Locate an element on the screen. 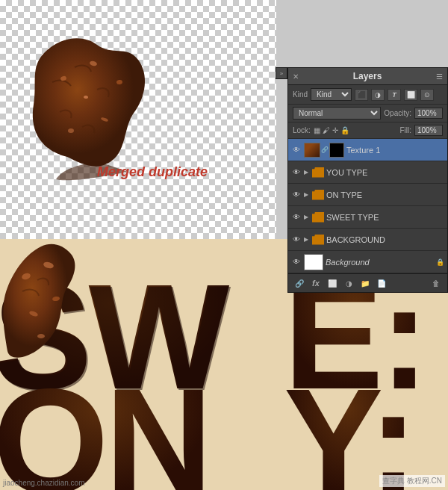  folder-arrow-background: ▶ is located at coordinates (306, 239).